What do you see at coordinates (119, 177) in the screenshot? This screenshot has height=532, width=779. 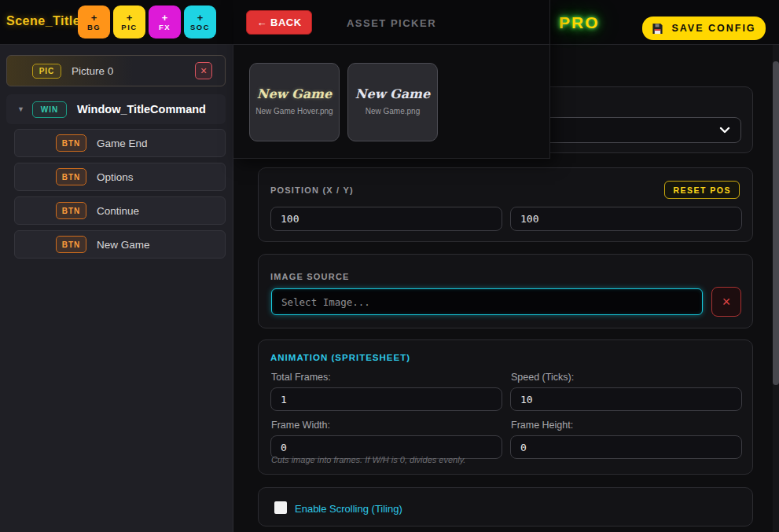 I see `tree-item-options: BTN Options` at bounding box center [119, 177].